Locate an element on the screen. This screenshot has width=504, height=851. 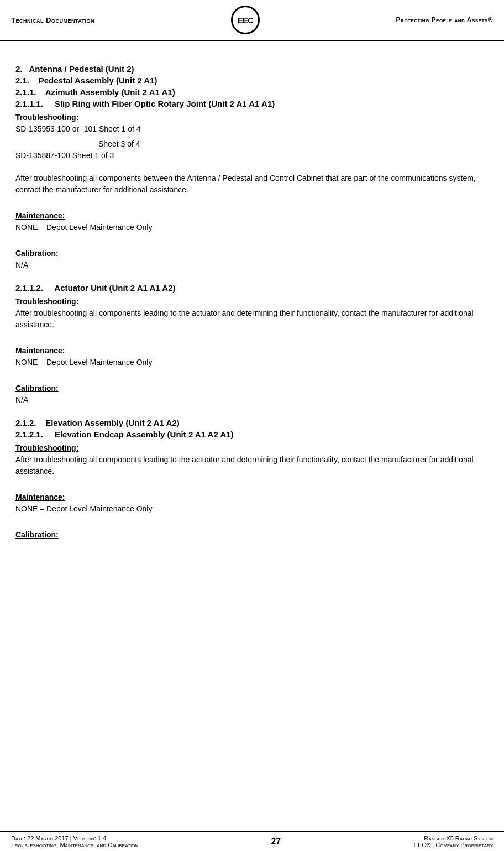
troubleshooting-label-3: Troubleshooting: is located at coordinates (252, 448).